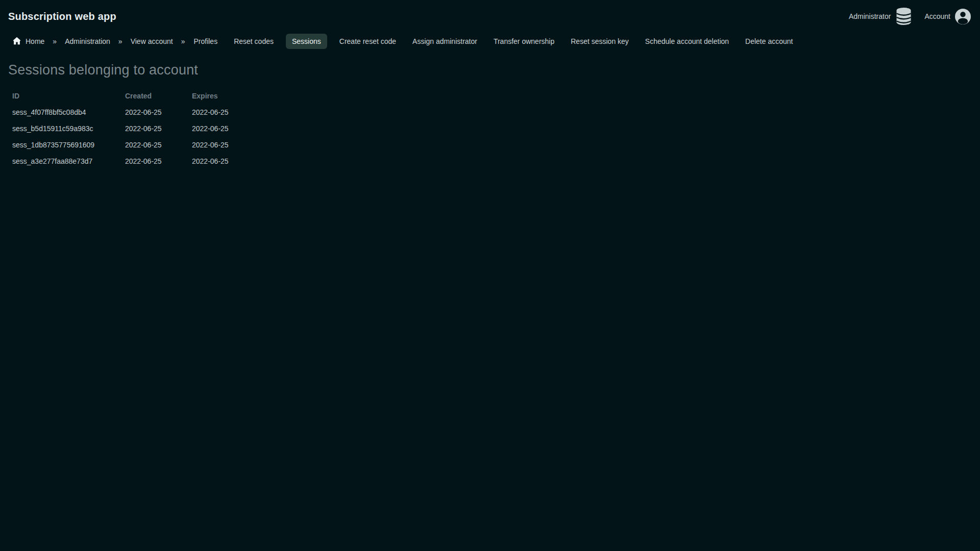 This screenshot has height=551, width=980. Describe the element at coordinates (493, 41) in the screenshot. I see `nav-tabs: Profiles Reset codes Sessions Create res…` at that location.